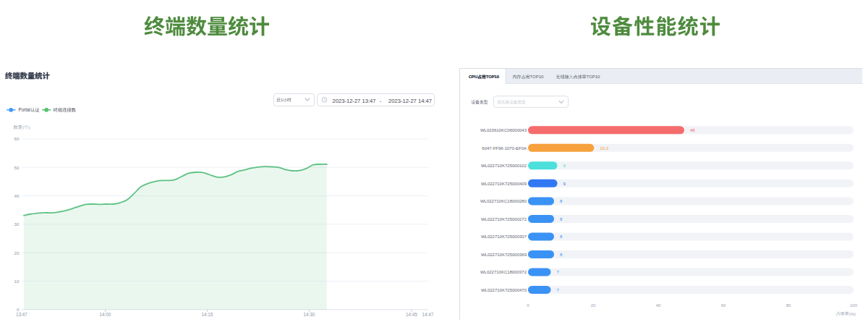 The width and height of the screenshot is (868, 330). Describe the element at coordinates (503, 272) in the screenshot. I see `svg-text: WL022710KC18000372` at that location.